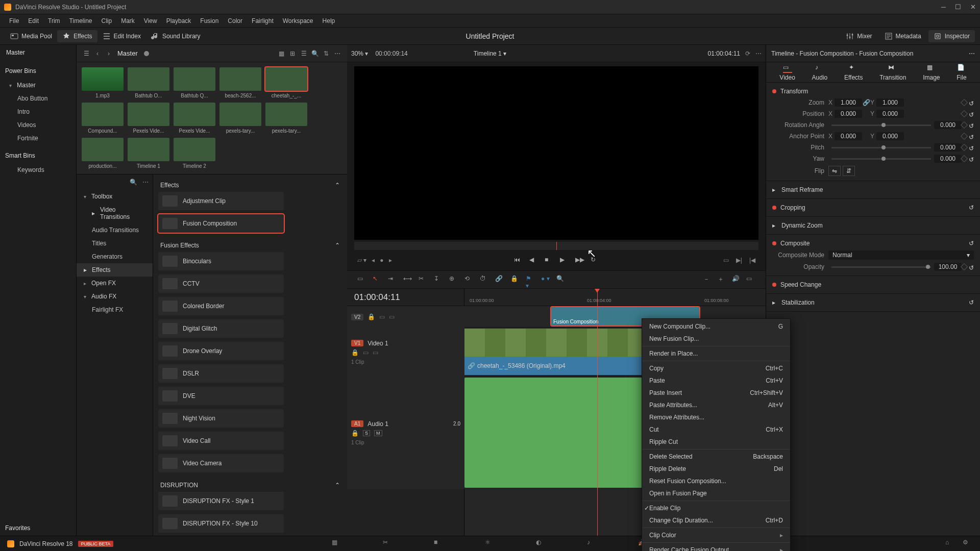 The image size is (980, 551). I want to click on retime-icon: ⏱, so click(484, 280).